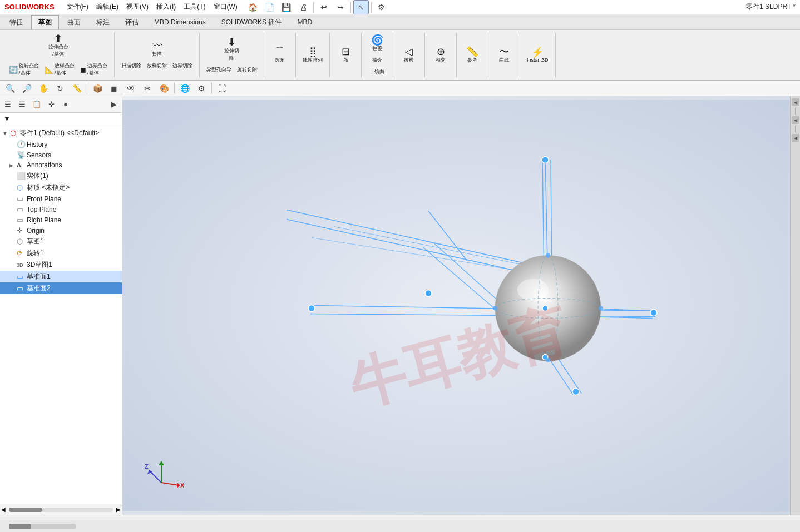  I want to click on plane1-icon: ▭, so click(22, 277).